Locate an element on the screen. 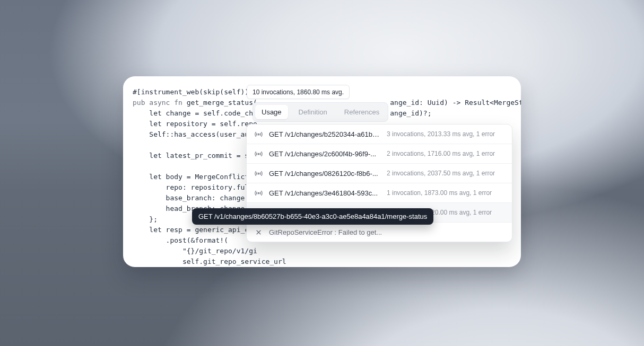 This screenshot has width=644, height=346. popover-tabs: Usage Definition References is located at coordinates (320, 112).